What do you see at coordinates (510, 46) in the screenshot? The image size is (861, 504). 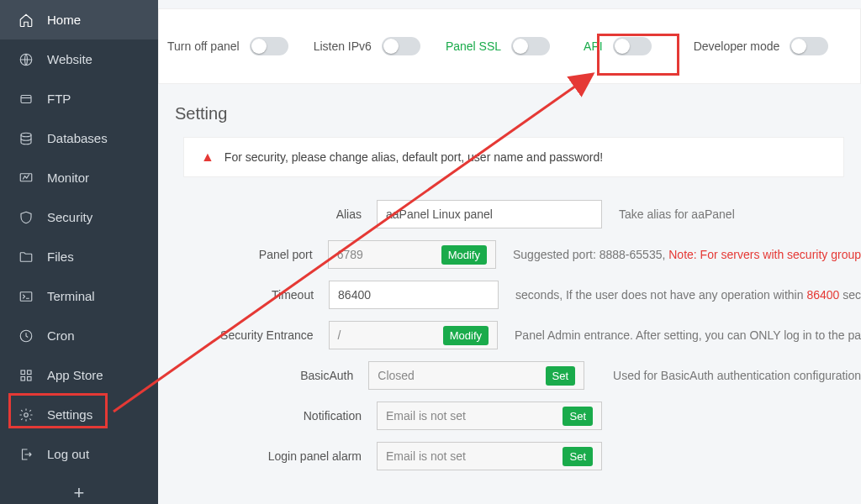 I see `toggle-bar: Turn off panel Listen IPv6 Panel SSL API…` at bounding box center [510, 46].